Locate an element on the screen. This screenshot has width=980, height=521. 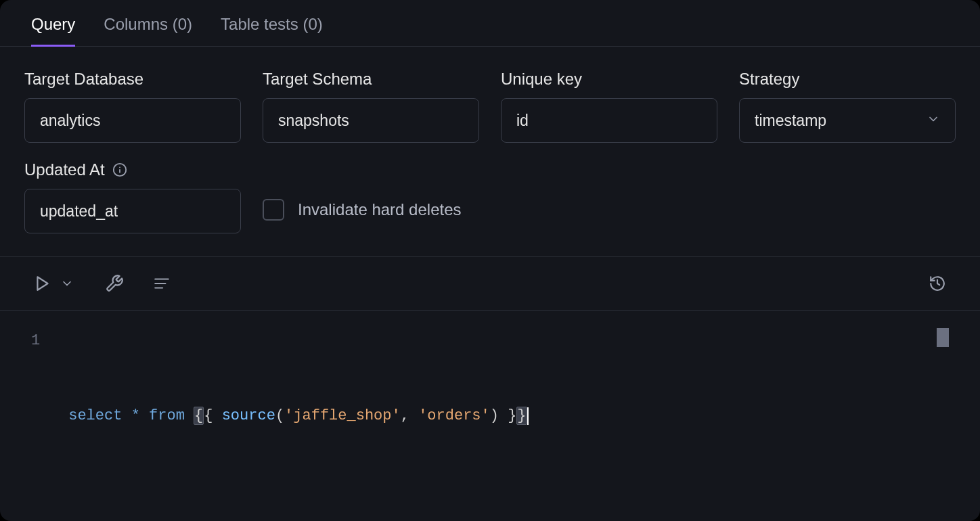
text-cursor is located at coordinates (528, 416).